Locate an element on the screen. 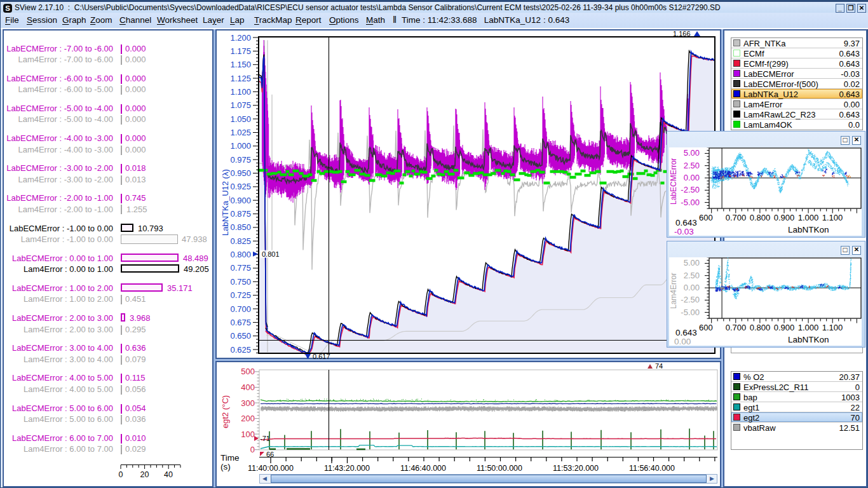 The image size is (868, 488). svg-text: 11:53:20.000 is located at coordinates (576, 468).